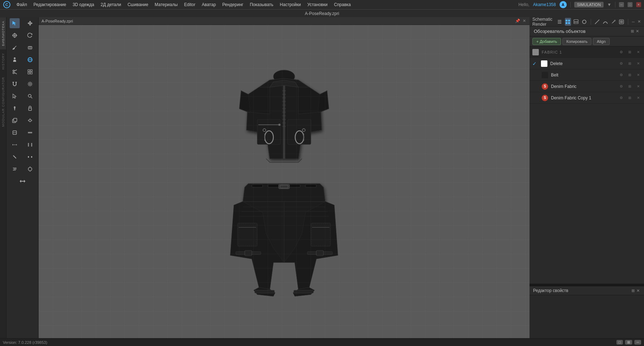 This screenshot has width=644, height=346. What do you see at coordinates (620, 342) in the screenshot?
I see `statusbar-btn-1: □` at bounding box center [620, 342].